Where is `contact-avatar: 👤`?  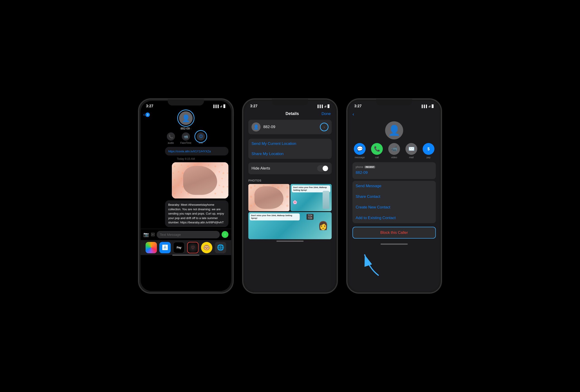
contact-avatar: 👤 is located at coordinates (186, 118).